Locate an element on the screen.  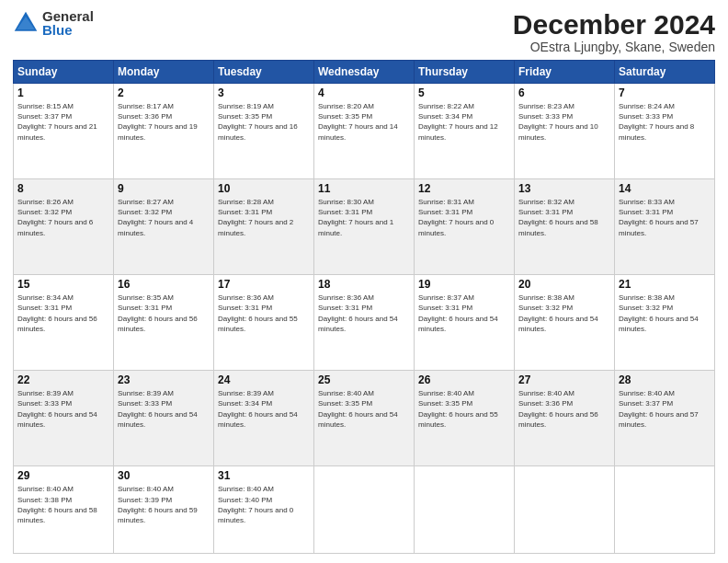
calendar-cell: 16Sunrise: 8:35 AMSunset: 3:31 PMDayligh… is located at coordinates (164, 323).